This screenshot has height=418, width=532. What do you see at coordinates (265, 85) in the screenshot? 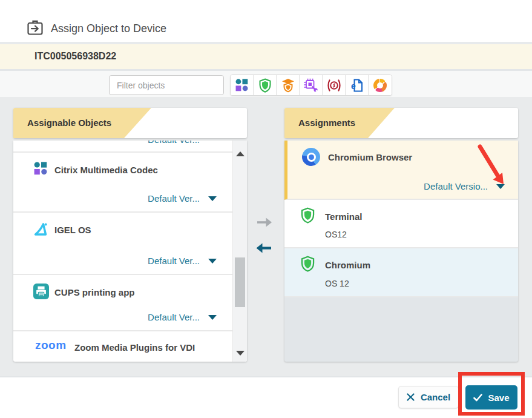
I see `profiles-filter-button` at bounding box center [265, 85].